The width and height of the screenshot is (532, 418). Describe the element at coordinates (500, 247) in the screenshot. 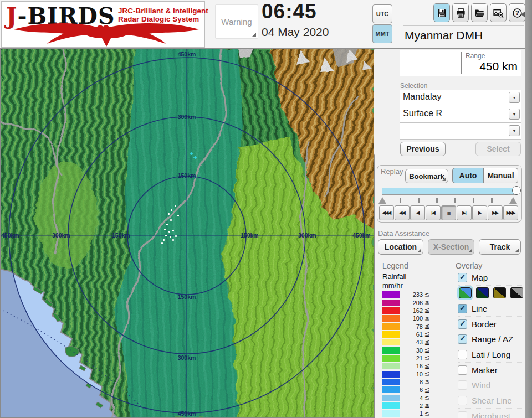

I see `track-button: Track` at that location.